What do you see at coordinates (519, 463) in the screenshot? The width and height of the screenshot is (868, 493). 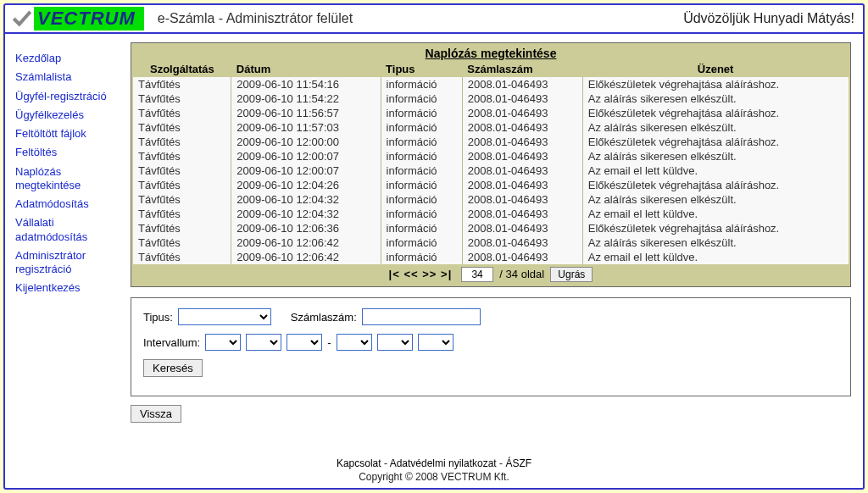 I see `footer-link-terms: ÁSZF` at bounding box center [519, 463].